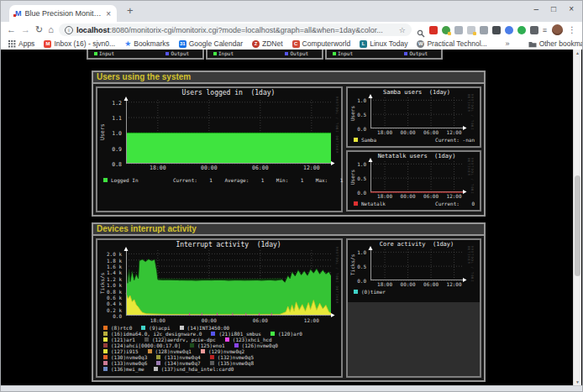 This screenshot has width=583, height=392. What do you see at coordinates (121, 351) in the screenshot?
I see `legend-item: (127)i915` at bounding box center [121, 351].